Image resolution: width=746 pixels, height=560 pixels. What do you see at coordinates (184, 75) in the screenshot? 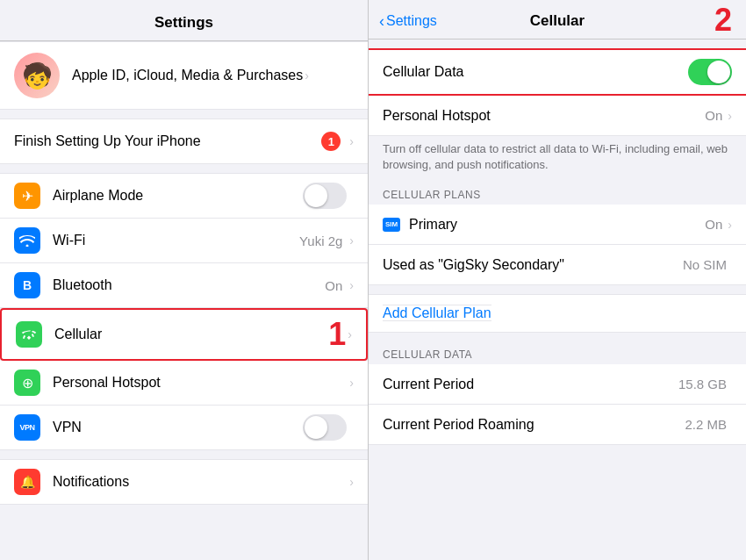
I see `profile-row: 🧒 Apple ID, iCloud, Media & Purchases ›` at bounding box center [184, 75].